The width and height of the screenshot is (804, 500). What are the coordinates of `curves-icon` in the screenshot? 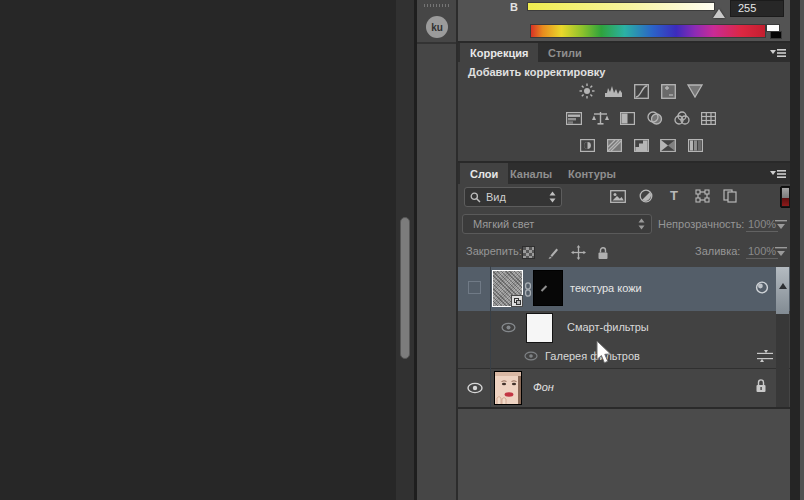 It's located at (641, 91).